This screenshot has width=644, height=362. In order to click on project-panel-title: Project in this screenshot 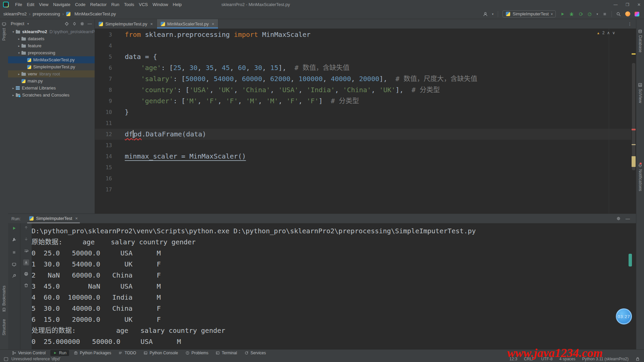, I will do `click(17, 23)`.